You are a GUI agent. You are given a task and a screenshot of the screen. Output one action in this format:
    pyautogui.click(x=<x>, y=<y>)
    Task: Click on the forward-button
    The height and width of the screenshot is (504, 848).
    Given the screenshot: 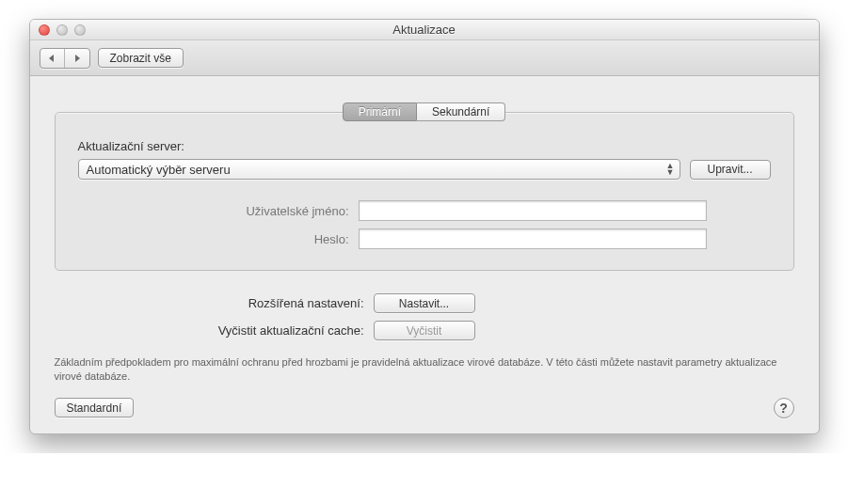 What is the action you would take?
    pyautogui.click(x=77, y=58)
    